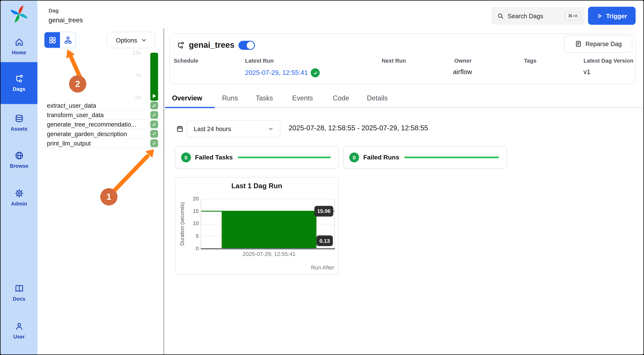 This screenshot has width=644, height=355. Describe the element at coordinates (282, 73) in the screenshot. I see `latest-run-link: 2025-07-29, 12:55:41` at that location.